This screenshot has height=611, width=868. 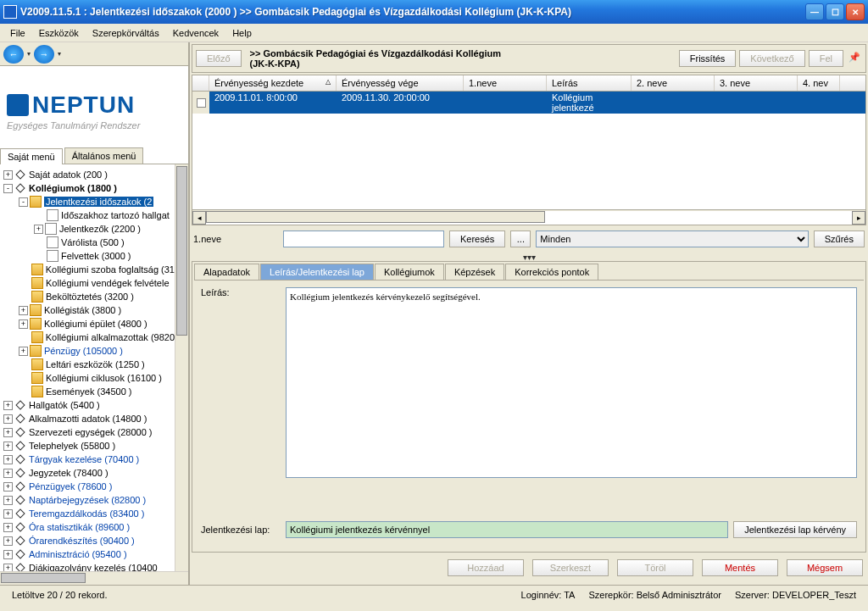 I want to click on menu-help: Help, so click(x=242, y=33).